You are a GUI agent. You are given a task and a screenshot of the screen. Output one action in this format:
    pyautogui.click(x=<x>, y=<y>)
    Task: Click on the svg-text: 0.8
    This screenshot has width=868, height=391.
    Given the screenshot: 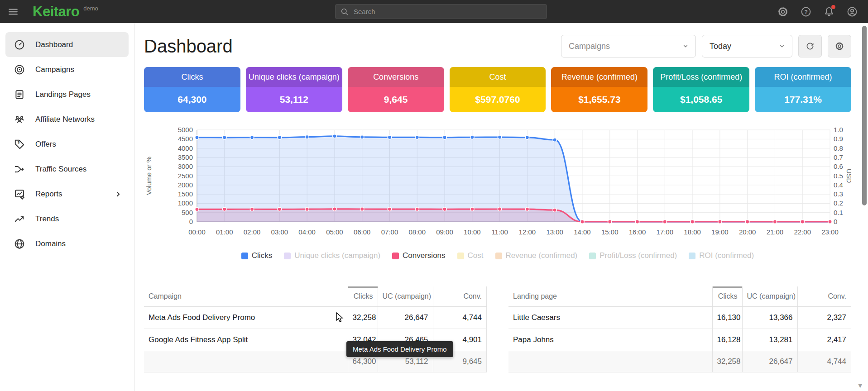 What is the action you would take?
    pyautogui.click(x=839, y=148)
    